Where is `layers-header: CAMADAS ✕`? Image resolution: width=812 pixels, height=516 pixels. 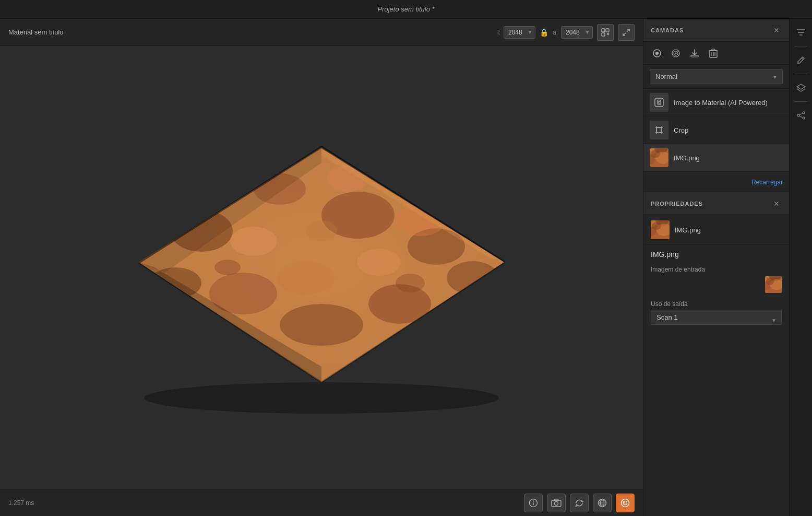
layers-header: CAMADAS ✕ is located at coordinates (716, 30).